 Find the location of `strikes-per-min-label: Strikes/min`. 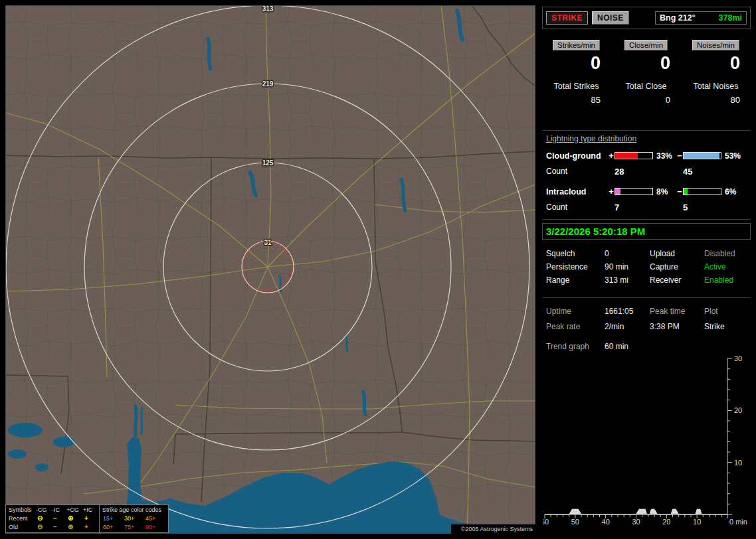

strikes-per-min-label: Strikes/min is located at coordinates (577, 45).